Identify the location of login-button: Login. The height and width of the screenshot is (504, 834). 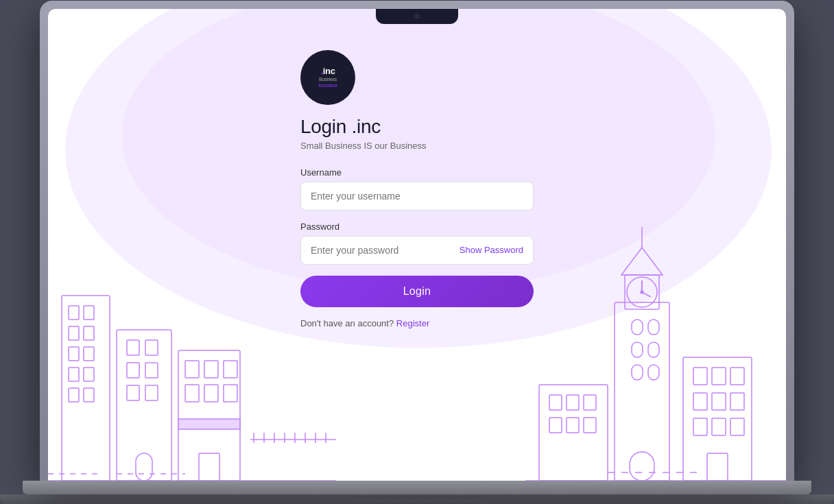
(417, 291).